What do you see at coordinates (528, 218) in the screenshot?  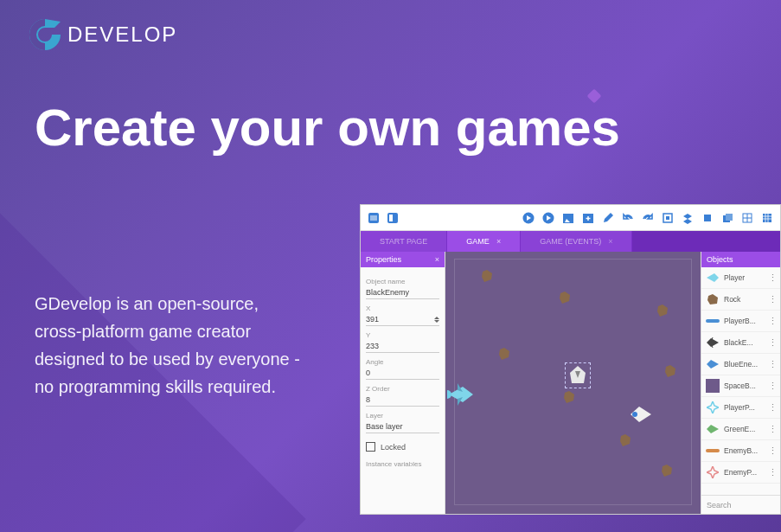 I see `play-button` at bounding box center [528, 218].